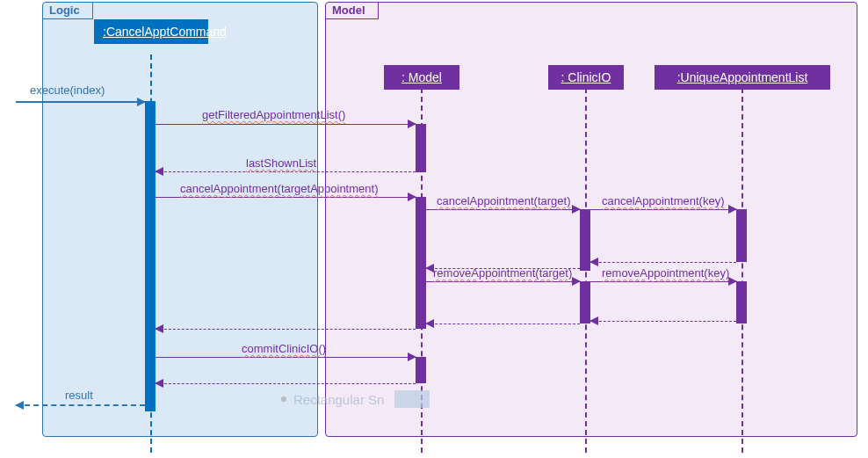 The width and height of the screenshot is (868, 458). Describe the element at coordinates (67, 90) in the screenshot. I see `msg-execute-label: execute(index)` at that location.